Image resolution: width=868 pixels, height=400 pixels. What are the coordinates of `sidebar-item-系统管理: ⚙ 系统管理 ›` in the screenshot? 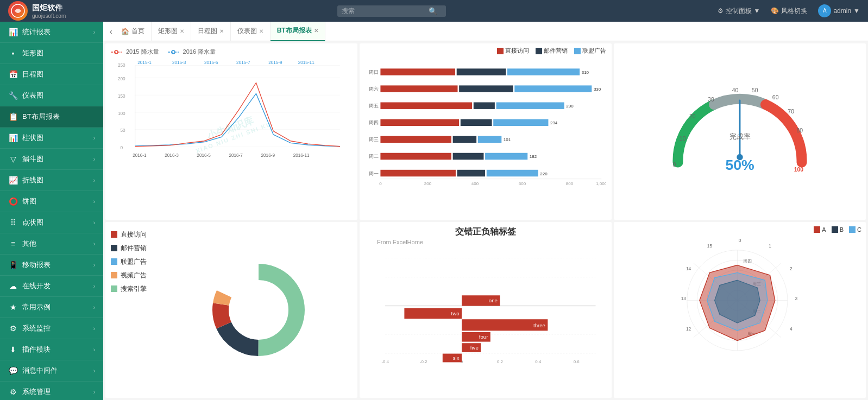 It's located at (52, 391).